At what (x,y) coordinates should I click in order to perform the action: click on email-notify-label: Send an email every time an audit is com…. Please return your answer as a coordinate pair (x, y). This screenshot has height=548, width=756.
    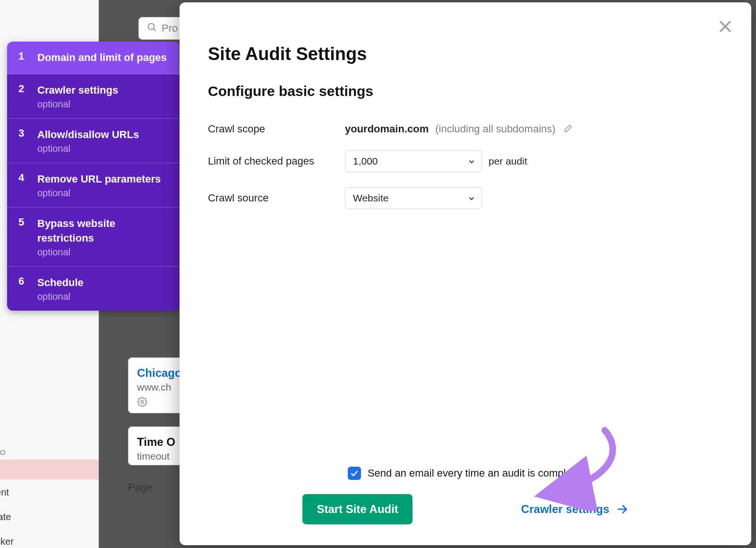
    Looking at the image, I should click on (475, 473).